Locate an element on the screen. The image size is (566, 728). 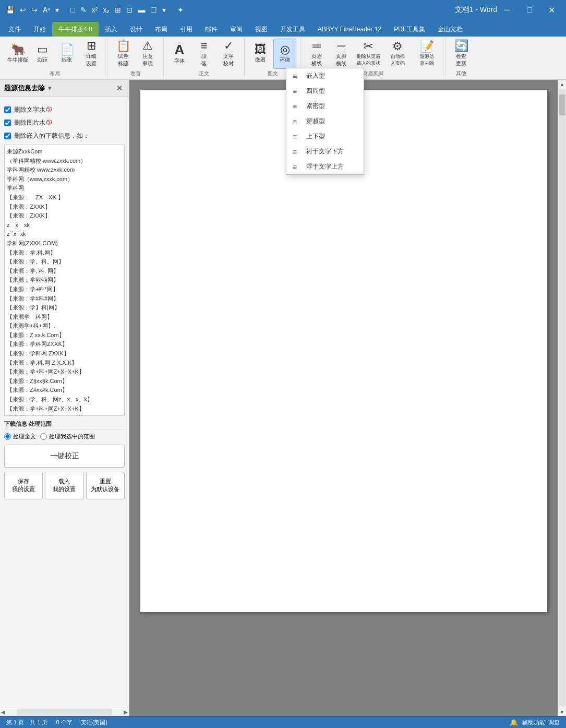
vscroll-track is located at coordinates (562, 398).